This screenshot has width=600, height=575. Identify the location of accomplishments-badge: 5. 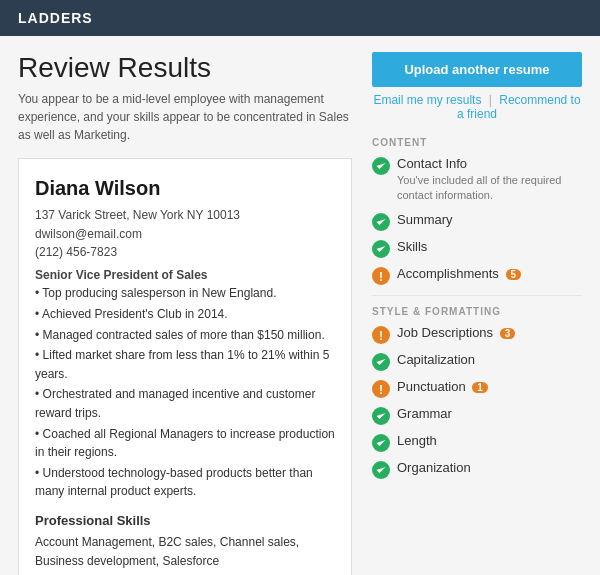
(514, 274).